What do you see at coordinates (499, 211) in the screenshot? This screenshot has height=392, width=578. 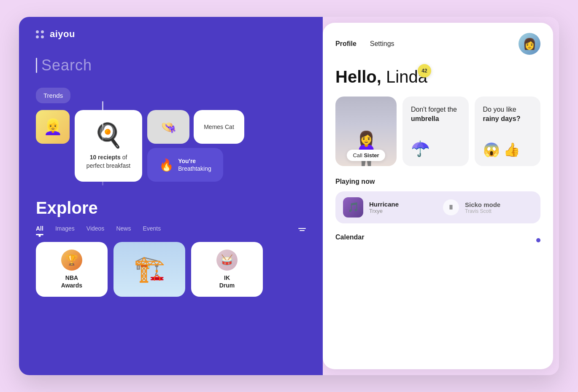 I see `next-track-artist: Travis Scott` at bounding box center [499, 211].